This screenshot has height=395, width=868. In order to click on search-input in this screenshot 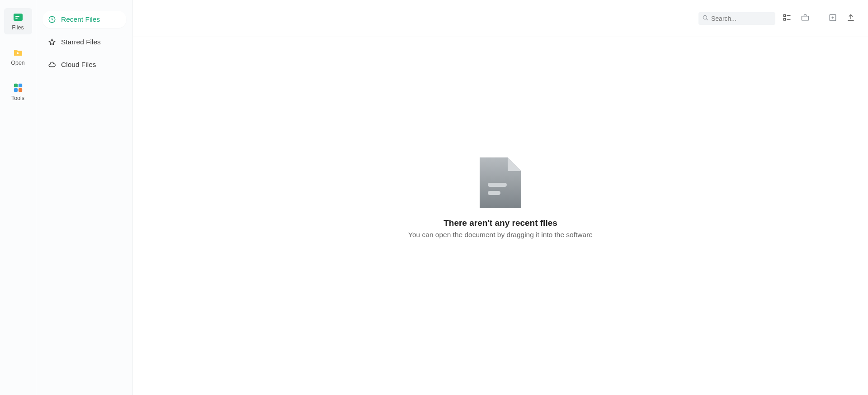, I will do `click(741, 19)`.